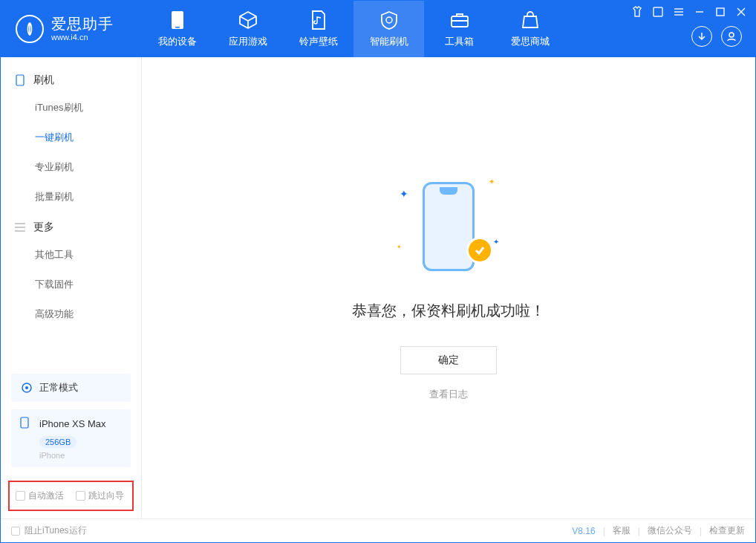 The width and height of the screenshot is (756, 543). Describe the element at coordinates (449, 394) in the screenshot. I see `view-log-link: 查看日志` at that location.